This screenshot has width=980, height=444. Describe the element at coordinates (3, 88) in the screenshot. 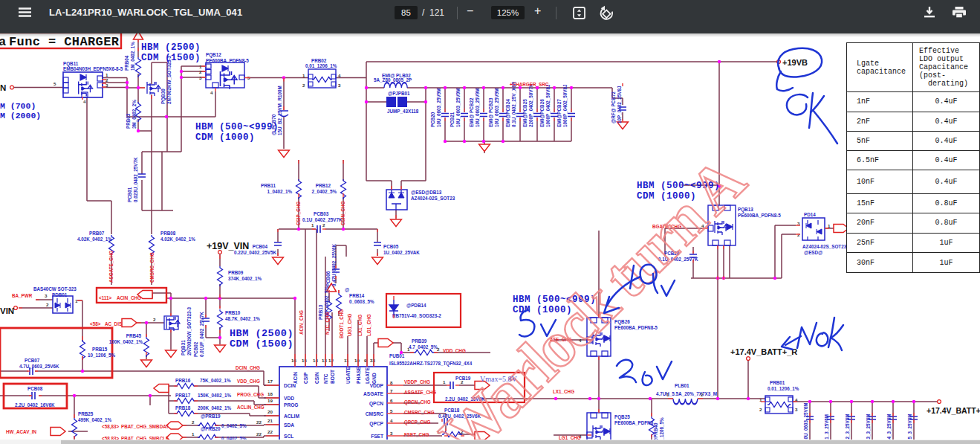

I see `svg-text: N` at that location.